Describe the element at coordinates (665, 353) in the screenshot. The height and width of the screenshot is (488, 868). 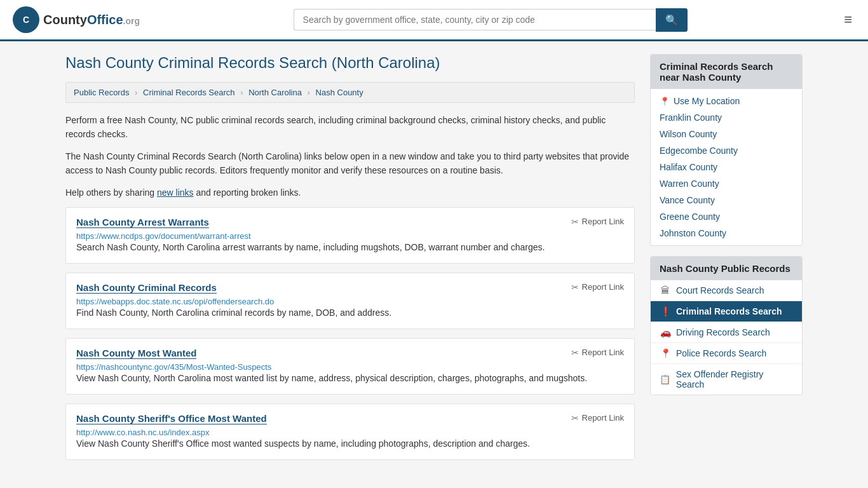
I see `rec-icon-3: 📍` at that location.